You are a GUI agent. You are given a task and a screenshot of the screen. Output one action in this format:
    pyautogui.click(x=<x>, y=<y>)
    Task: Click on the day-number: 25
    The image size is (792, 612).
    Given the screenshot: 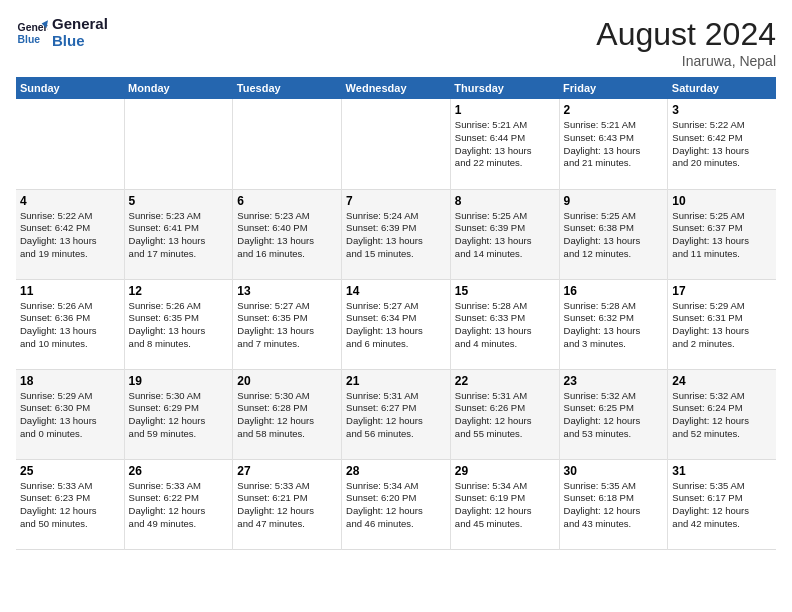 What is the action you would take?
    pyautogui.click(x=70, y=471)
    